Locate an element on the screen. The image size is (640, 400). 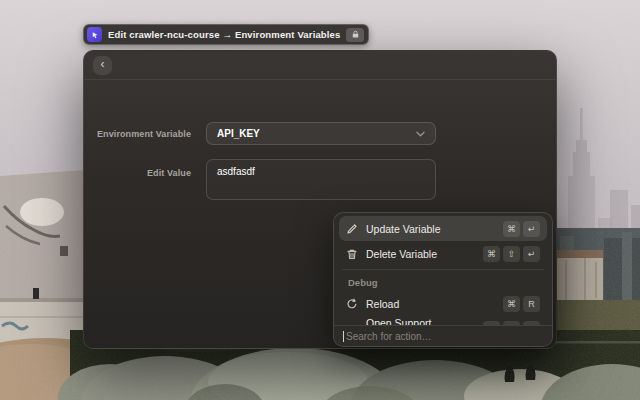
action-label: Reload is located at coordinates (382, 304).